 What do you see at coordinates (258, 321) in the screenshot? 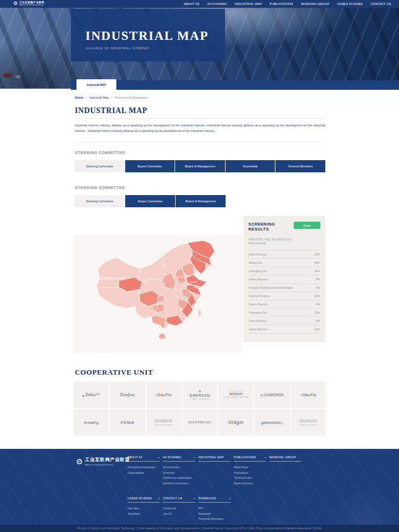
I see `region-name: Anhui Province` at bounding box center [258, 321].